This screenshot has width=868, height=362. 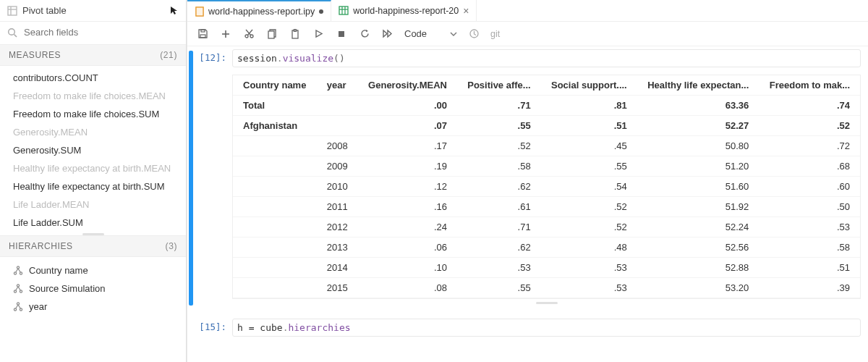 I want to click on measure-item: Generosity.SUM, so click(x=93, y=151).